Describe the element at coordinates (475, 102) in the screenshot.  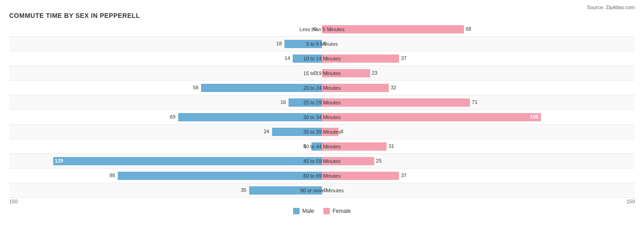
I see `female-value: 71` at that location.